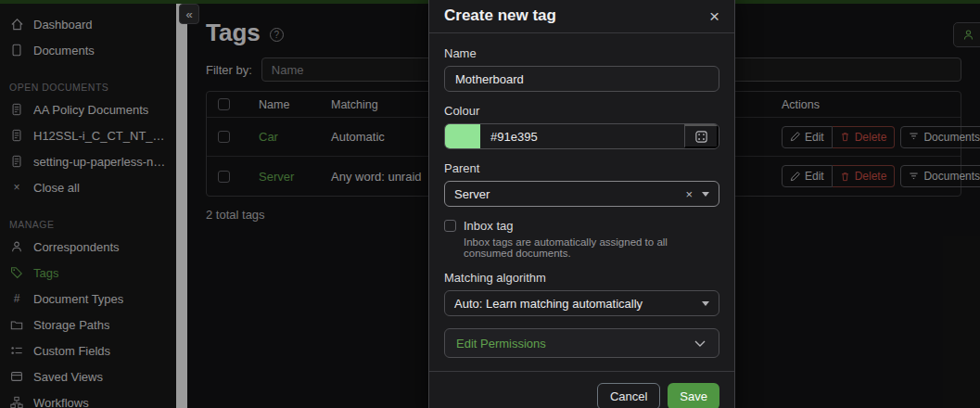 The width and height of the screenshot is (980, 408). What do you see at coordinates (582, 194) in the screenshot?
I see `parent-select: Server ×` at bounding box center [582, 194].